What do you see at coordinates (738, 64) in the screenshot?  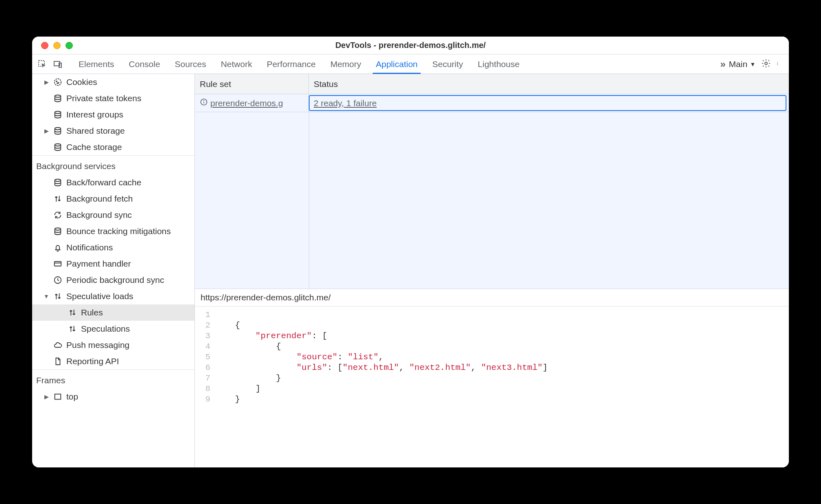 I see `frame-selector-label: Main` at bounding box center [738, 64].